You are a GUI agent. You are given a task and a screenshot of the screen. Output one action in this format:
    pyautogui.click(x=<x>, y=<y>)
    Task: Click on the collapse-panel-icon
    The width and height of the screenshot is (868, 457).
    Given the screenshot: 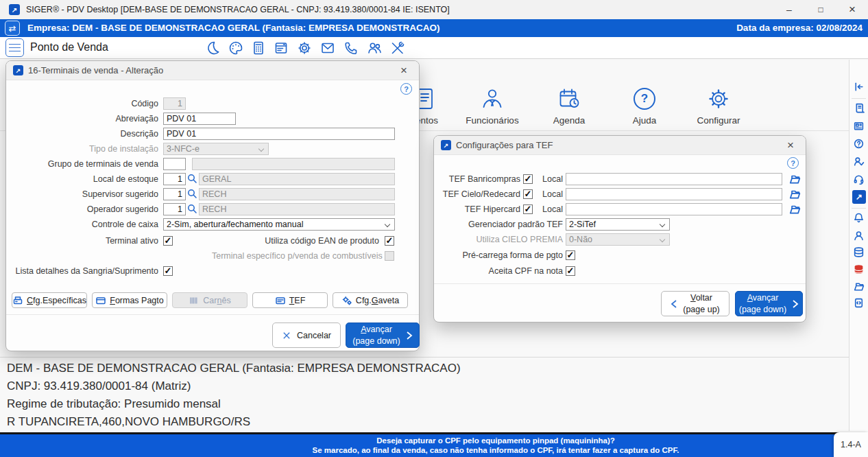 What is the action you would take?
    pyautogui.click(x=858, y=86)
    